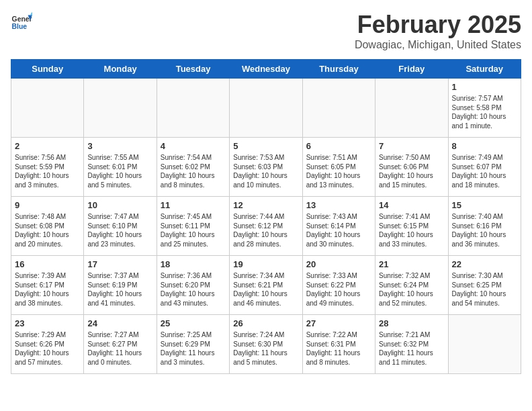 This screenshot has width=532, height=411. Describe the element at coordinates (339, 289) in the screenshot. I see `cell-details: Sunrise: 7:33 AM Sunset: 6:22 PM Dayligh…` at that location.